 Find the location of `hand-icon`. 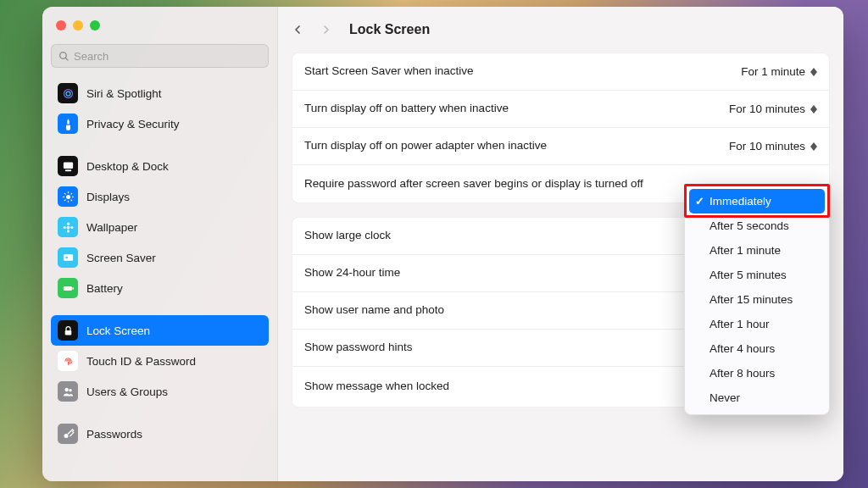

hand-icon is located at coordinates (68, 124).